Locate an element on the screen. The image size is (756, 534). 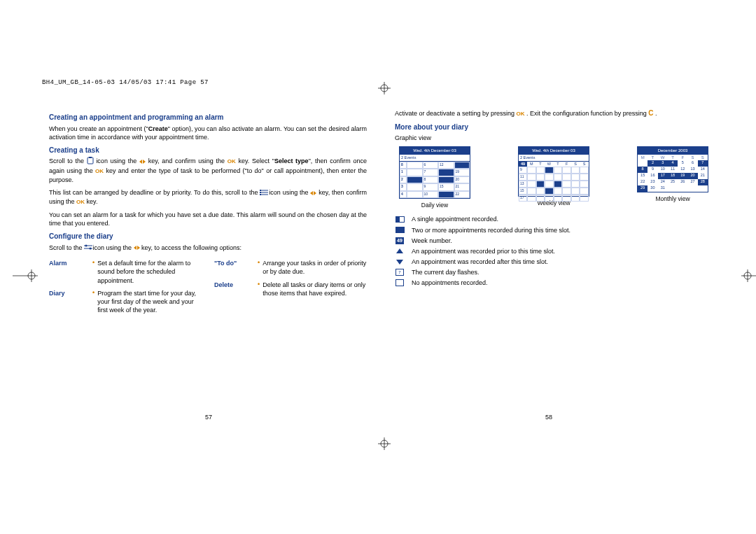
registration-mark-top is located at coordinates (384, 88).